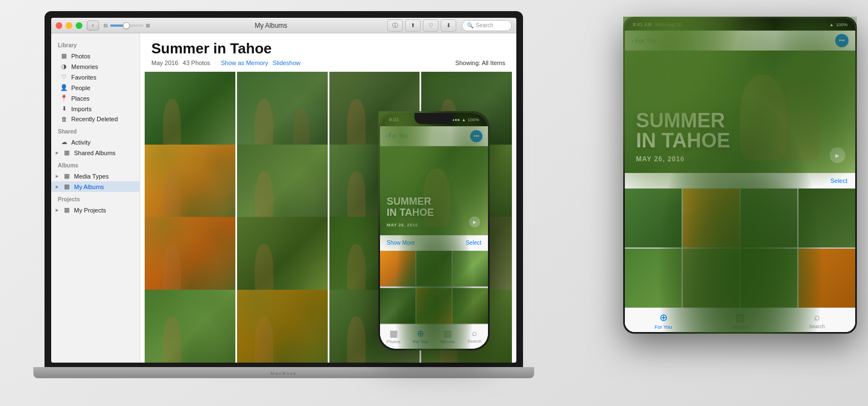  Describe the element at coordinates (96, 130) in the screenshot. I see `shared-section-label: Shared` at that location.